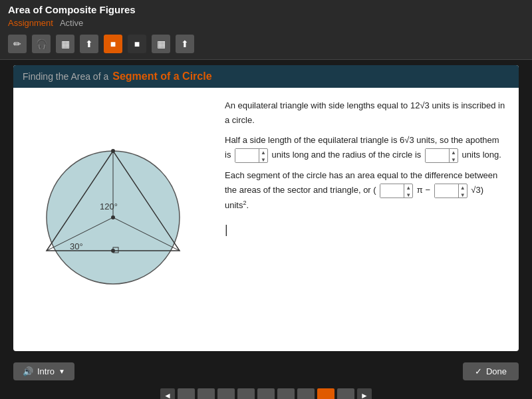  What do you see at coordinates (113, 44) in the screenshot?
I see `square-orange-button: ■` at bounding box center [113, 44].